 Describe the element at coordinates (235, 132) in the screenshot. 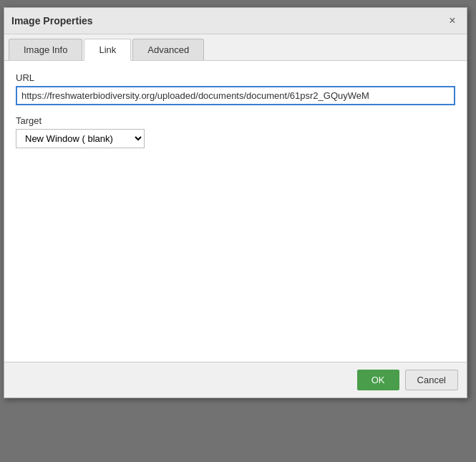

I see `target-field-group: Target New Window ( blank)` at that location.